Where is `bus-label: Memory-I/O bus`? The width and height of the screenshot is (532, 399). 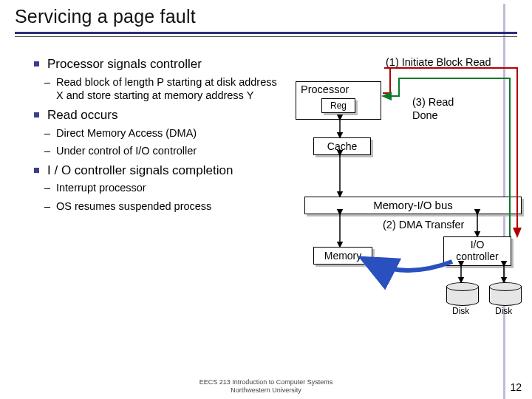
bus-label: Memory-I/O bus is located at coordinates (413, 205).